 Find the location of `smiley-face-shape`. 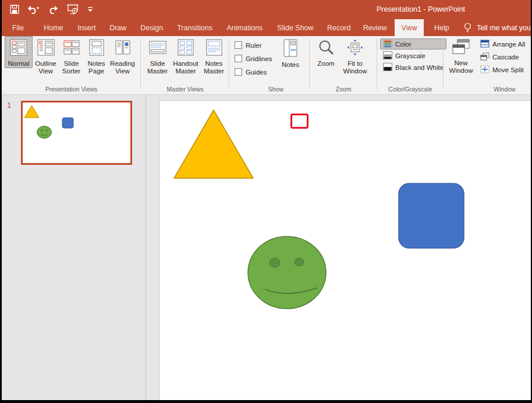

smiley-face-shape is located at coordinates (287, 273).